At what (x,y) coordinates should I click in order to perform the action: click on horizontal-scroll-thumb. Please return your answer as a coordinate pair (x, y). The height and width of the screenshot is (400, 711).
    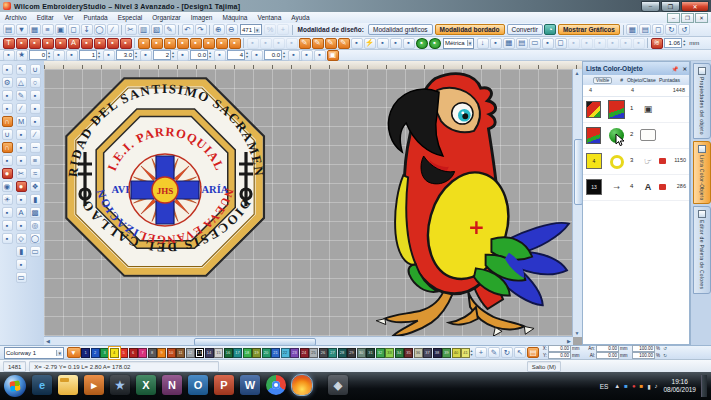
    Looking at the image, I should click on (255, 342).